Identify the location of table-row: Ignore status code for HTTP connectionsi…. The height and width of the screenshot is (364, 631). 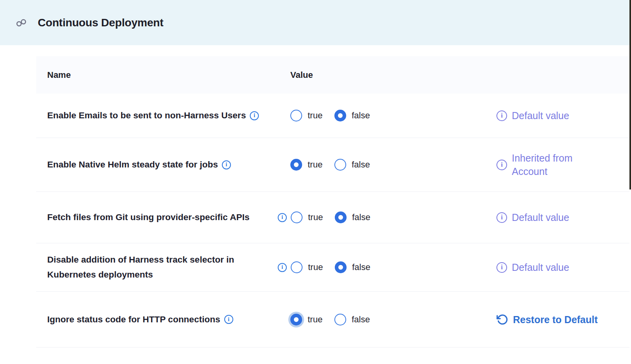
(333, 320).